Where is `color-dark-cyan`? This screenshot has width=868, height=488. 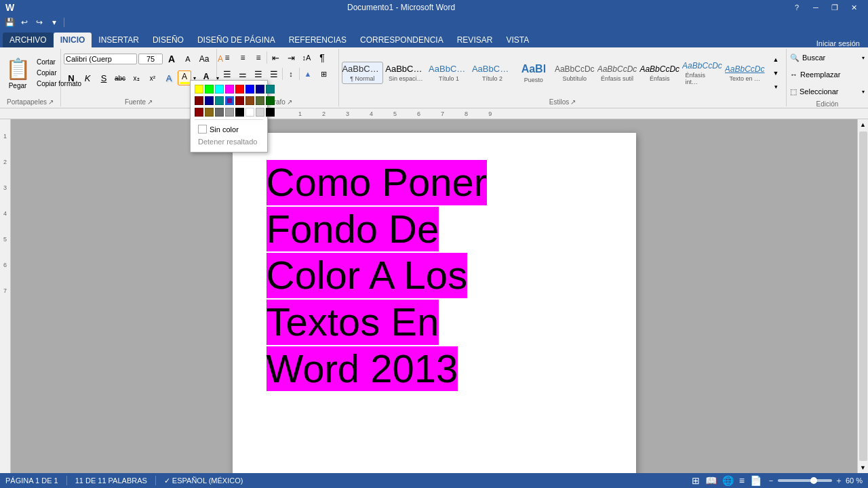 color-dark-cyan is located at coordinates (220, 100).